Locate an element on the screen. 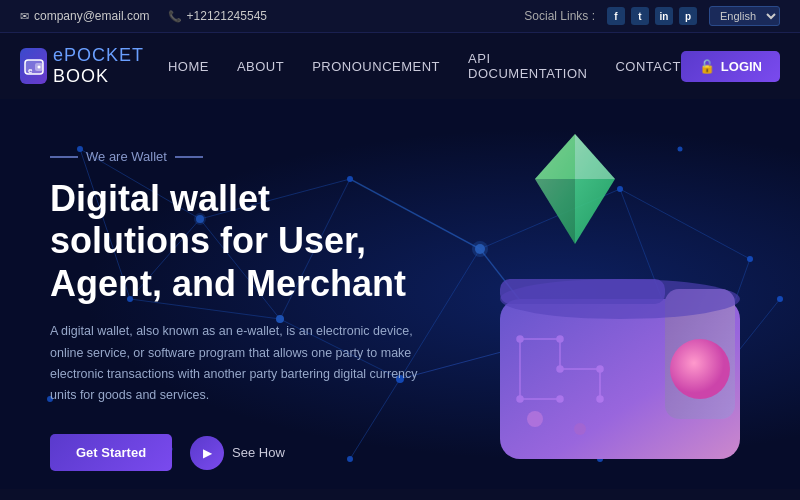  login-icon: 🔓 is located at coordinates (707, 66).